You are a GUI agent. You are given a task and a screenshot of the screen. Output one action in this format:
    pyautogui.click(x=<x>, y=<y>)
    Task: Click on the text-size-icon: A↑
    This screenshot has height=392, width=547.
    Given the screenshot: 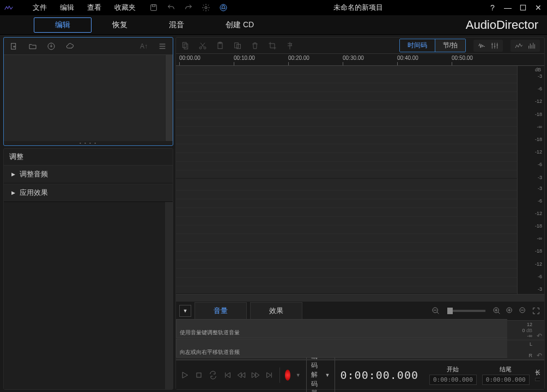 What is the action you would take?
    pyautogui.click(x=144, y=46)
    